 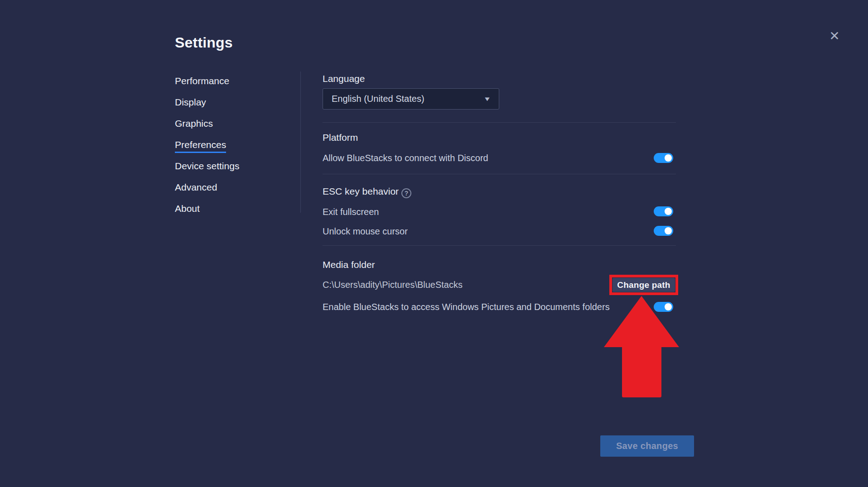 What do you see at coordinates (234, 102) in the screenshot?
I see `sidebar-item-display: Display` at bounding box center [234, 102].